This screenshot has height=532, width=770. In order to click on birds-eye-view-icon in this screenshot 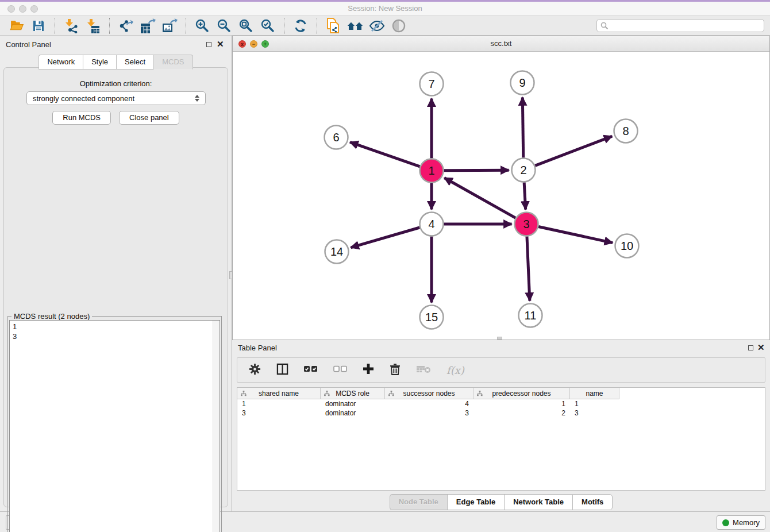, I will do `click(399, 26)`.